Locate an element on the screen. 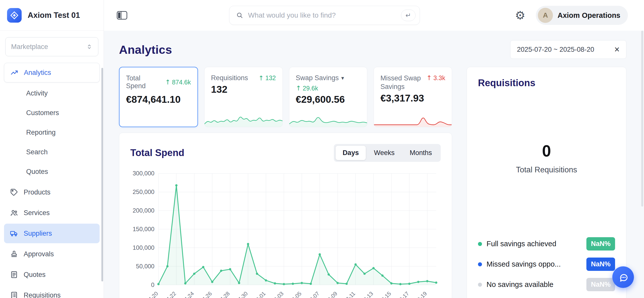 The width and height of the screenshot is (644, 298). sidebar-subitem-activity: Activity is located at coordinates (52, 93).